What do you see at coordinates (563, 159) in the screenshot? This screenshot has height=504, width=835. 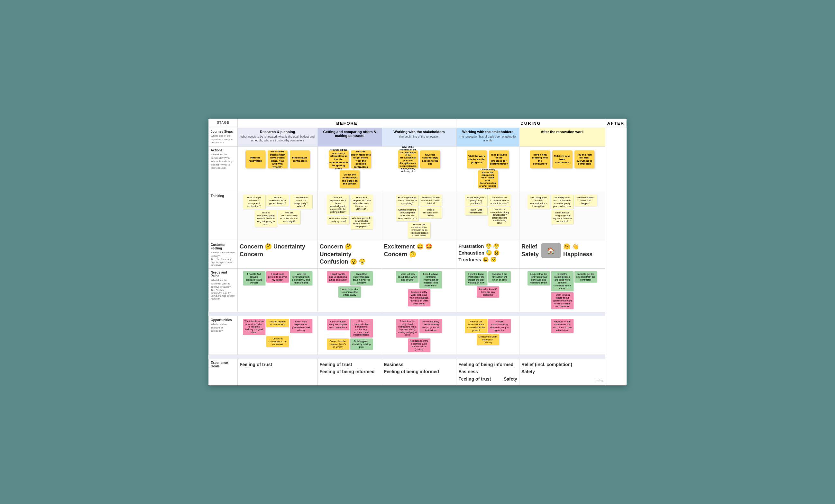 I see `action-sticky-keys: Retrieve keys from contractors` at bounding box center [563, 159].